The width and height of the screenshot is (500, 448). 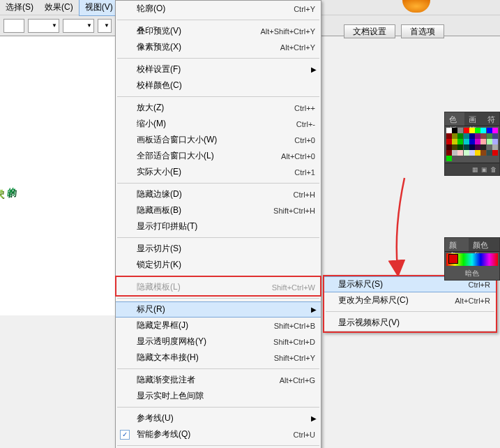 What do you see at coordinates (218, 140) in the screenshot?
I see `menu-item: 画板适合窗口大小(W)Ctrl+0` at bounding box center [218, 140].